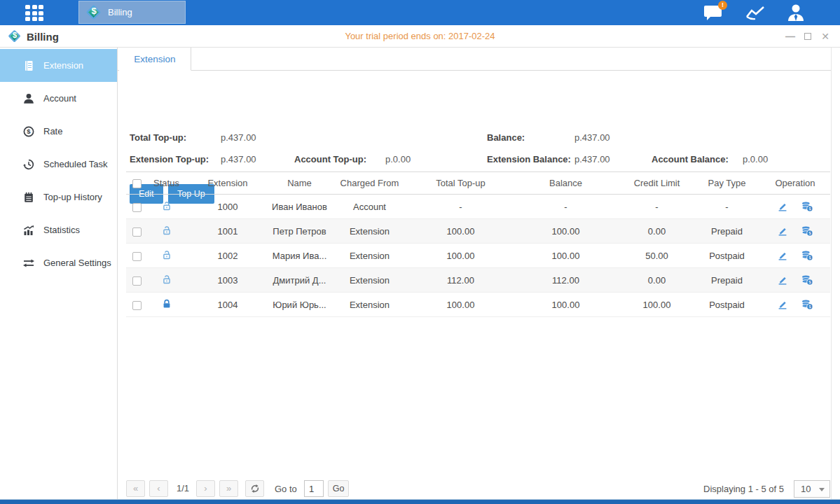 The image size is (840, 504). What do you see at coordinates (156, 59) in the screenshot?
I see `tab-extension: Extension` at bounding box center [156, 59].